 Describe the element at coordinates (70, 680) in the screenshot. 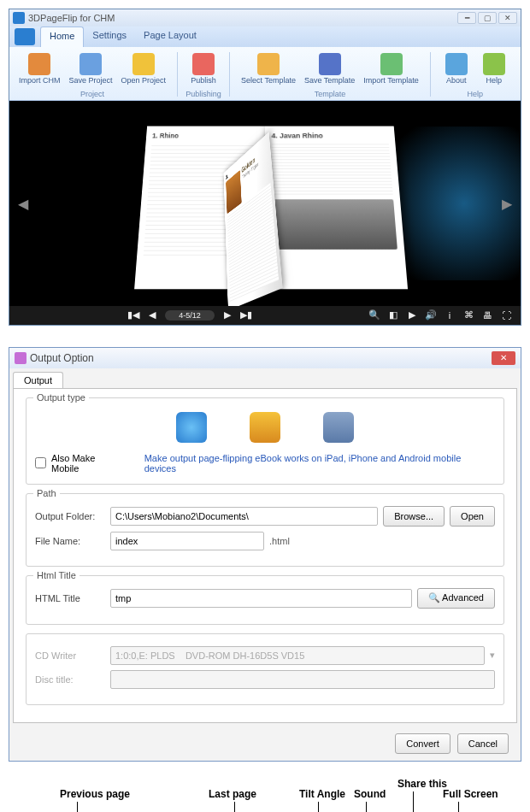

I see `disc-title-label: Disc title:` at that location.